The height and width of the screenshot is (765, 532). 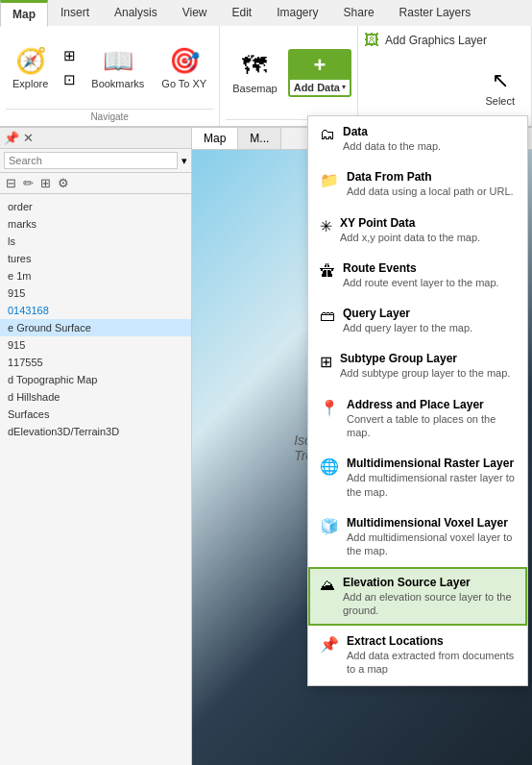 I want to click on tab-analysis: Analysis, so click(x=136, y=13).